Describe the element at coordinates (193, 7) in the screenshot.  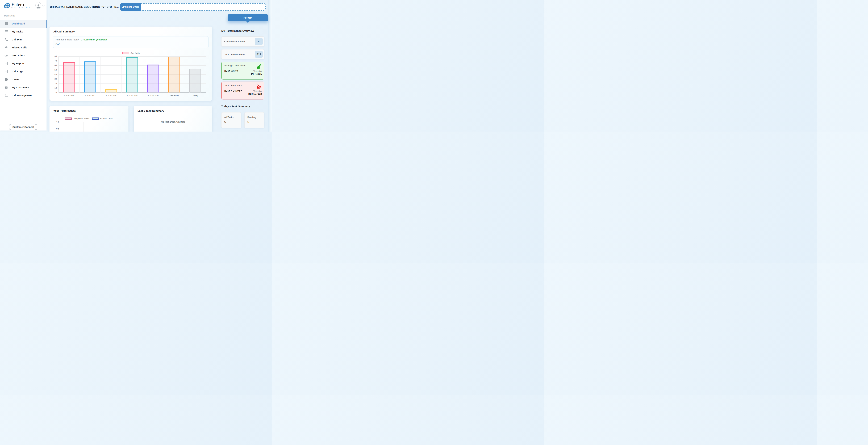
I see `upselling-offers-box` at that location.